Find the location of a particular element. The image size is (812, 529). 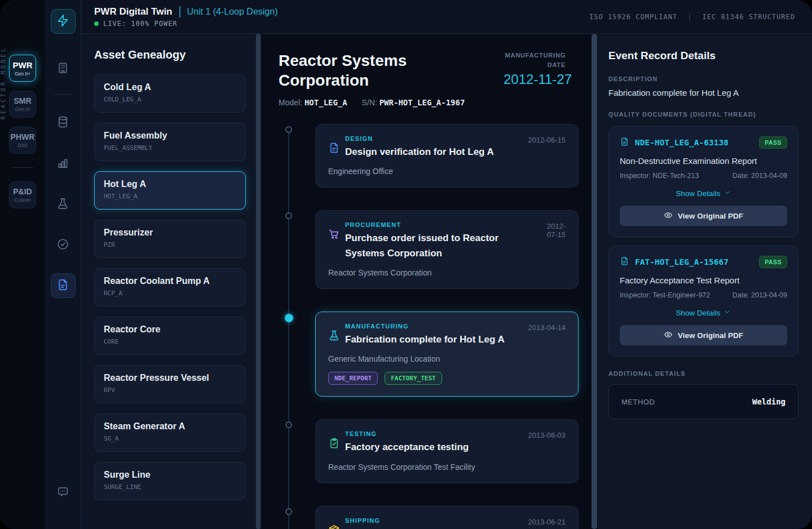

nav-chat-button is located at coordinates (63, 493).